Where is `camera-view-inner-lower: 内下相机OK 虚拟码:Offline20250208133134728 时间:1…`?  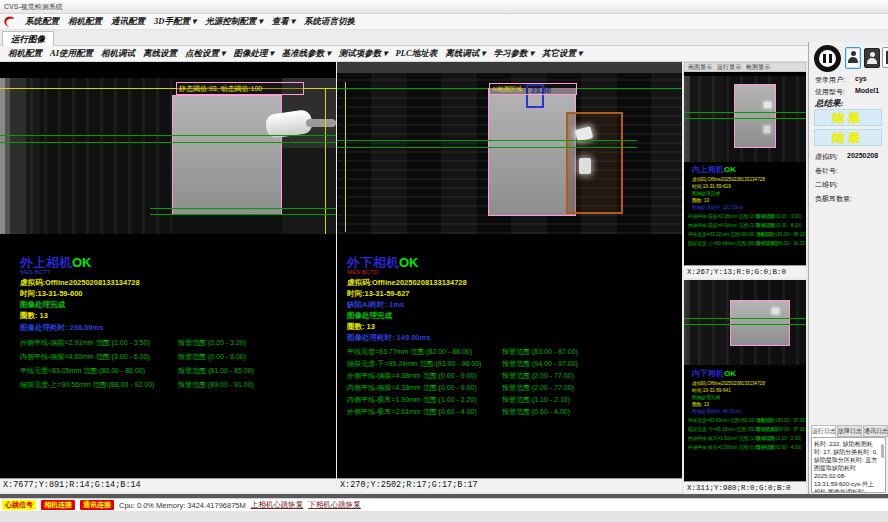 camera-view-inner-lower: 内下相机OK 虚拟码:Offline20250208133134728 时间:1… is located at coordinates (745, 387).